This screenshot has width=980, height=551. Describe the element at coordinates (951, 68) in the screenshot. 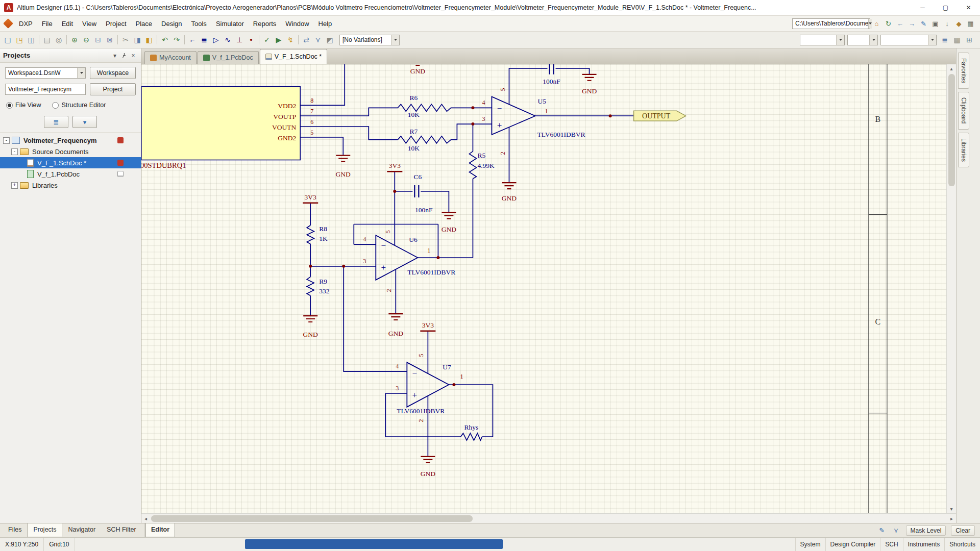

I see `scroll-up-icon: ▴` at that location.